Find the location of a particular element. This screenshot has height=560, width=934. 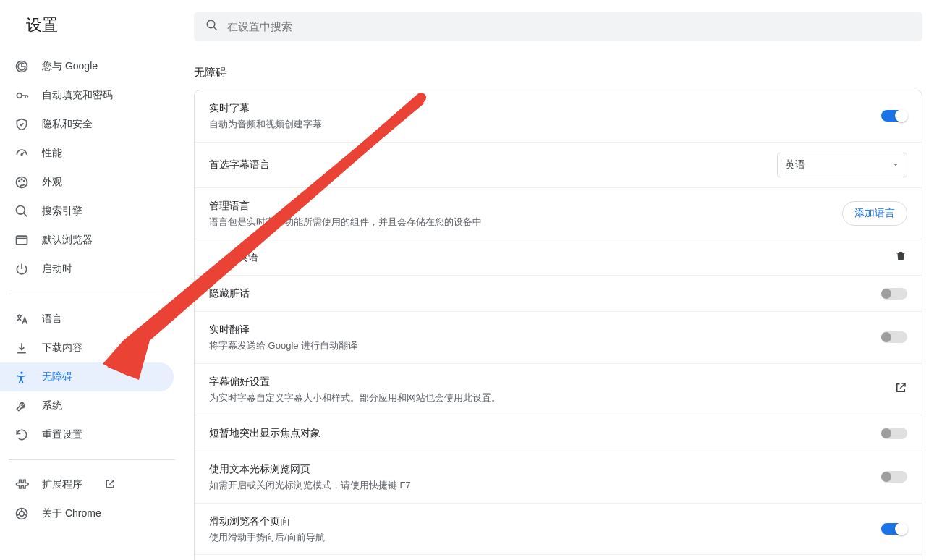

setting-row: 实时翻译将字幕发送给 Google 进行自动翻译 is located at coordinates (559, 338).